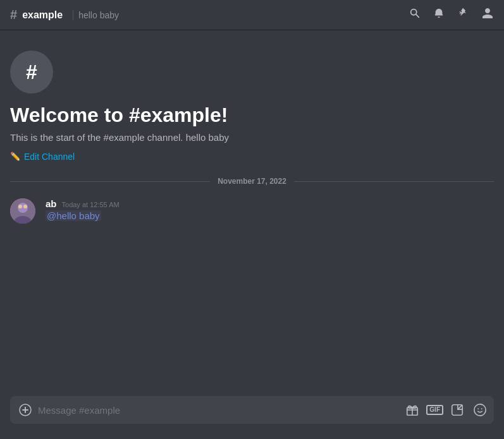  I want to click on edit-channel-label: Edit Channel, so click(49, 157).